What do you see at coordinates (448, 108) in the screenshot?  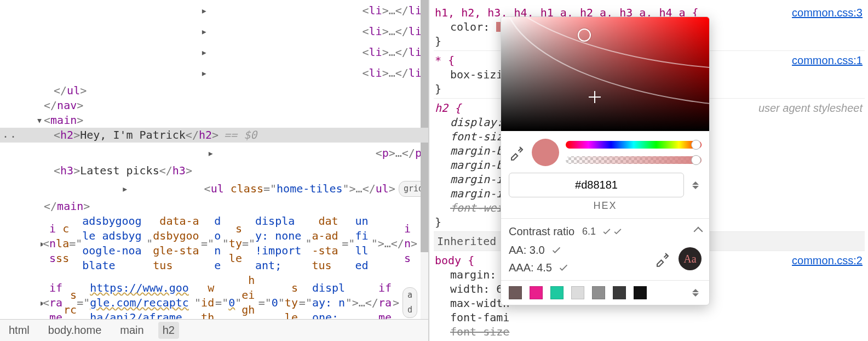 I see `css-selector: h2 {` at bounding box center [448, 108].